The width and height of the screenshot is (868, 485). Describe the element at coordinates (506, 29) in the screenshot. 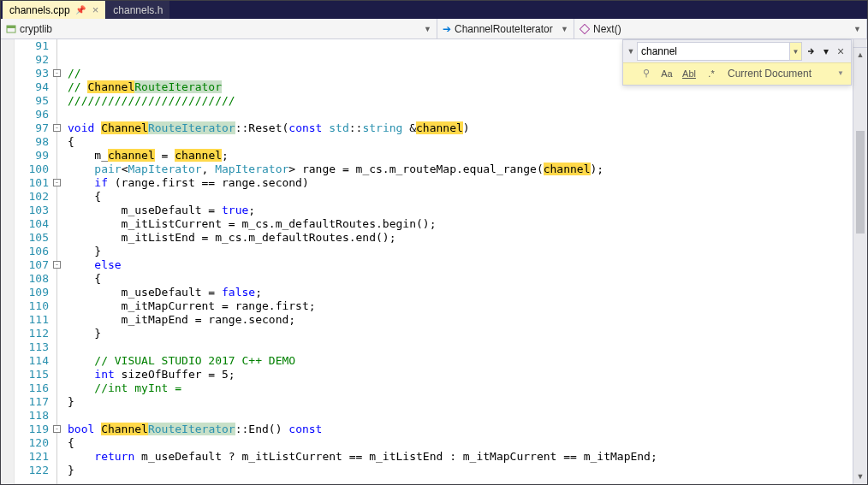

I see `type-dropdown: ➔ ChannelRouteIterator ▼` at that location.